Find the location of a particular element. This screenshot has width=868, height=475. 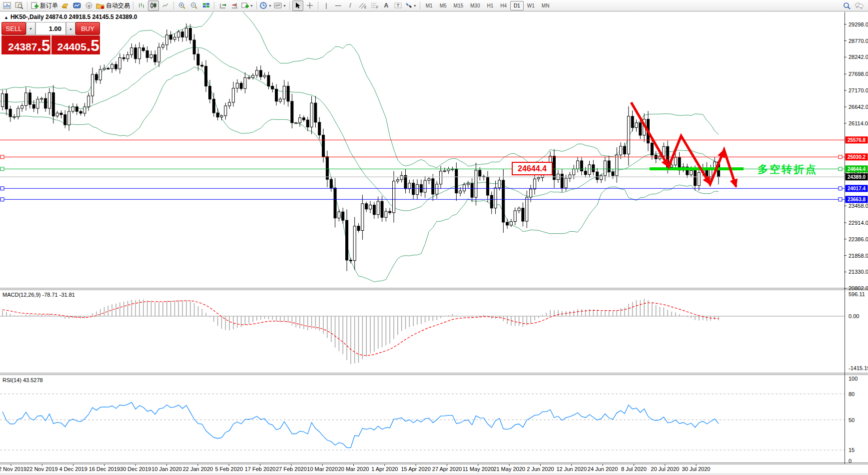

sell-button: SELL is located at coordinates (14, 28).